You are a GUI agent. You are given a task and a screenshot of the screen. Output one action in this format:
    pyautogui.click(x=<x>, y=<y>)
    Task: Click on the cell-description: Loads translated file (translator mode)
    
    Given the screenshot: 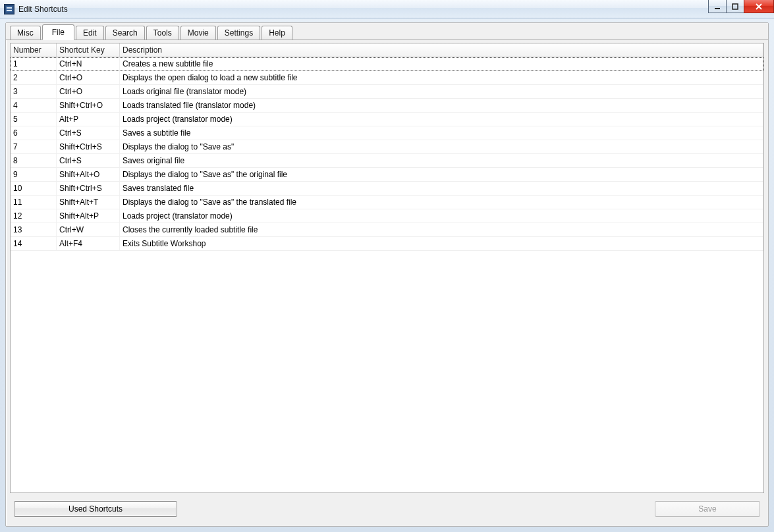 What is the action you would take?
    pyautogui.click(x=441, y=105)
    